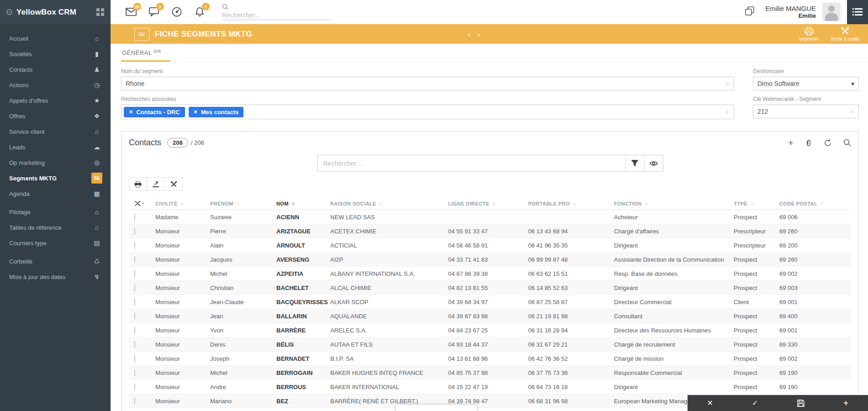 This screenshot has height=411, width=868. What do you see at coordinates (55, 132) in the screenshot?
I see `sidebar-item: Service client ⌂` at bounding box center [55, 132].